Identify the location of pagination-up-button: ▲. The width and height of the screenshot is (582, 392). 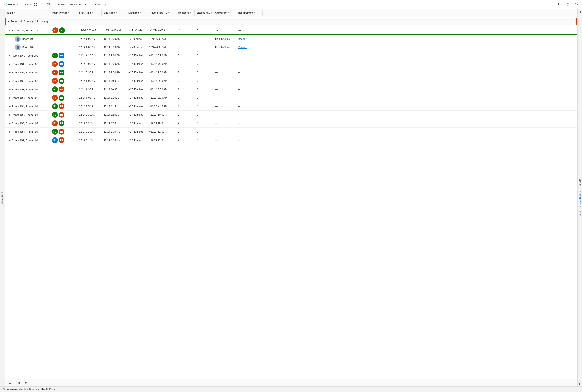
(10, 383).